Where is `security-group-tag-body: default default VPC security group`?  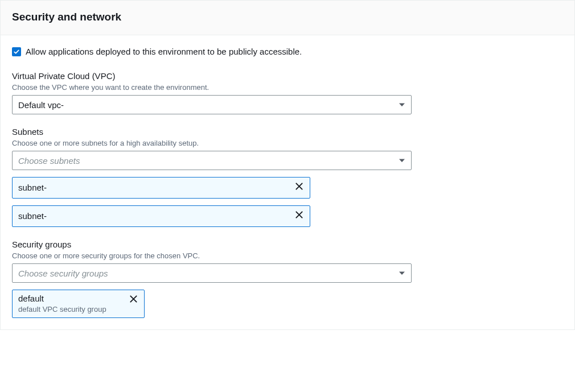
security-group-tag-body: default default VPC security group is located at coordinates (63, 304).